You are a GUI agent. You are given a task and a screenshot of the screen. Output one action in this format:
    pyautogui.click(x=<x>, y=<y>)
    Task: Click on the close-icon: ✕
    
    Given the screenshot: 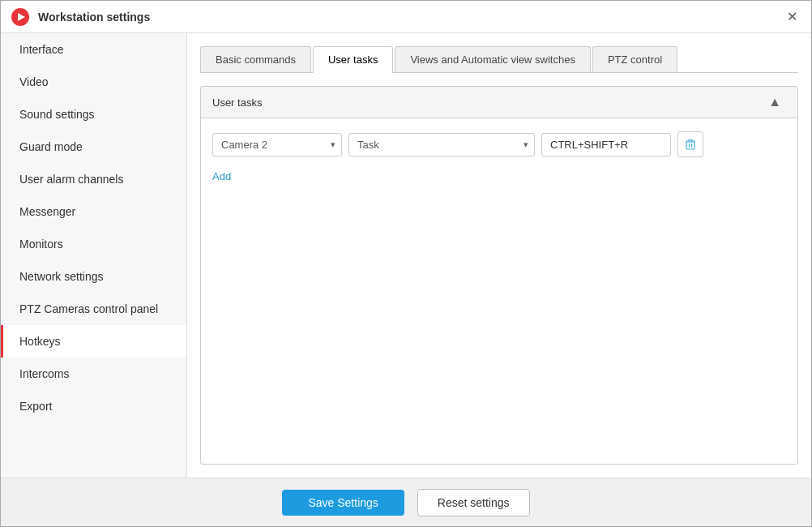 What is the action you would take?
    pyautogui.click(x=793, y=16)
    